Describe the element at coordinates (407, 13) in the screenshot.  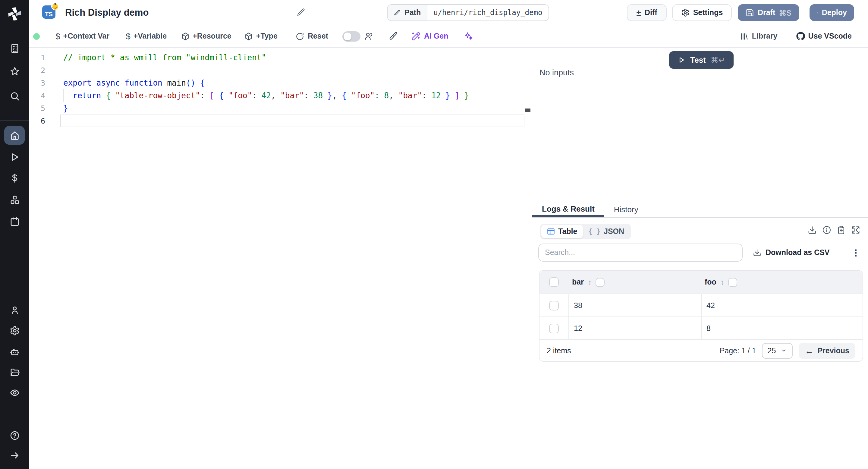
I see `path-label-segment: Path` at that location.